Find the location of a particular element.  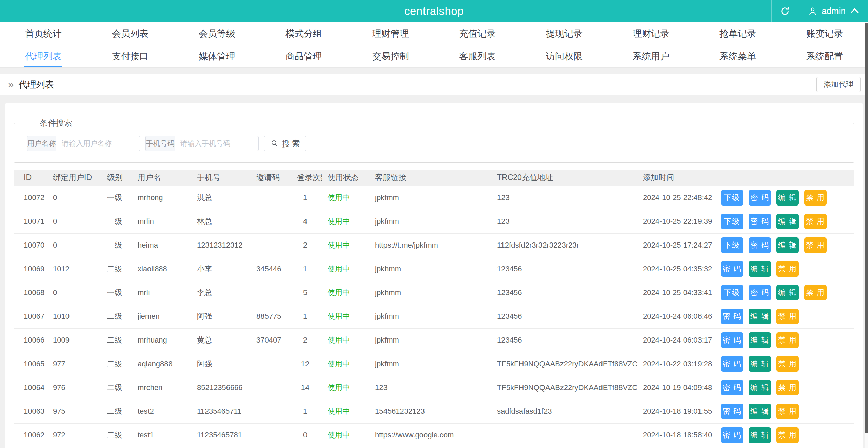

table-row: 100671010二级jiemen阿强8857751使用中jpkfmm12345… is located at coordinates (434, 316).